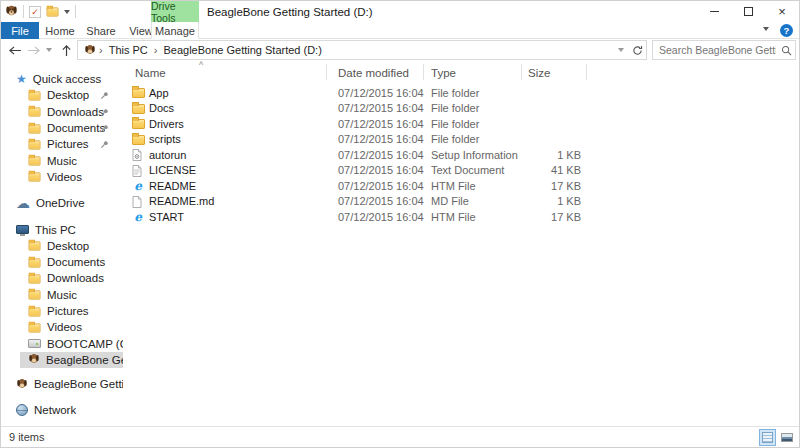  I want to click on details-view-button, so click(768, 438).